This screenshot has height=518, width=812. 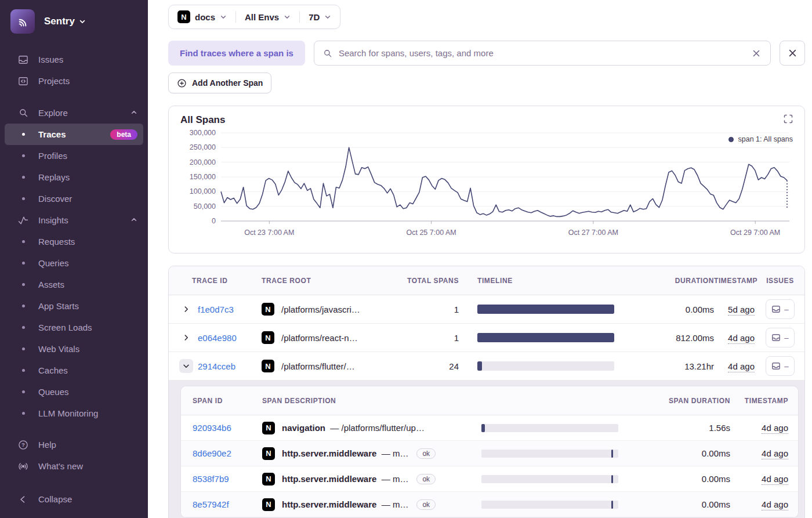 I want to click on span-search-input, so click(x=542, y=53).